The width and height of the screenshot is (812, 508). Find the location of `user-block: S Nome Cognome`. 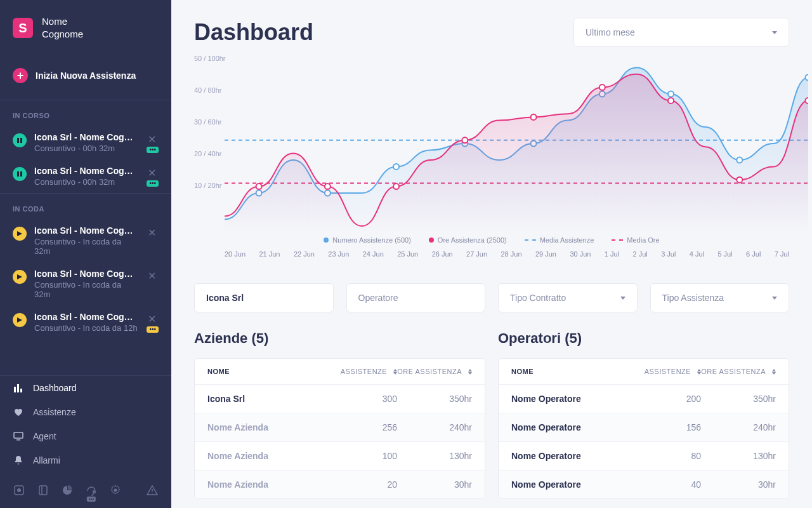

user-block: S Nome Cognome is located at coordinates (86, 28).